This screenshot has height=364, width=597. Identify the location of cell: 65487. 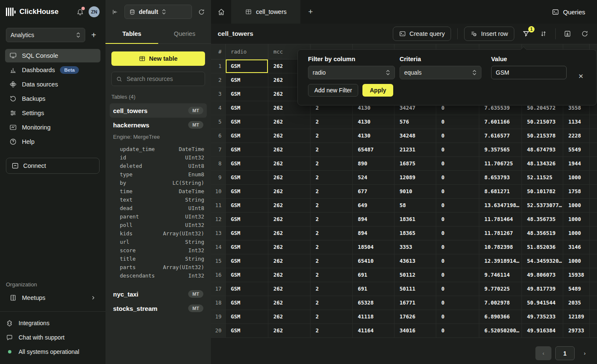
(374, 150).